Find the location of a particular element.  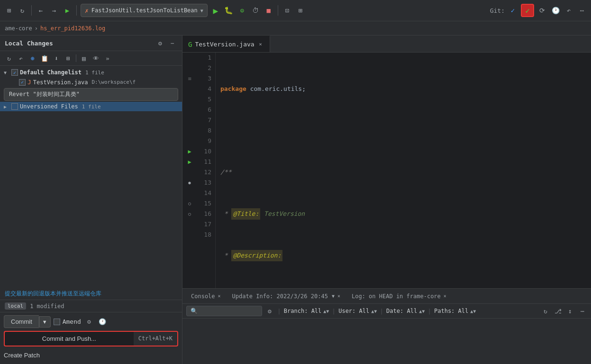

run-config-selector: ✗ FastJsonUtil.testJsonToListBean ▼ is located at coordinates (144, 10).